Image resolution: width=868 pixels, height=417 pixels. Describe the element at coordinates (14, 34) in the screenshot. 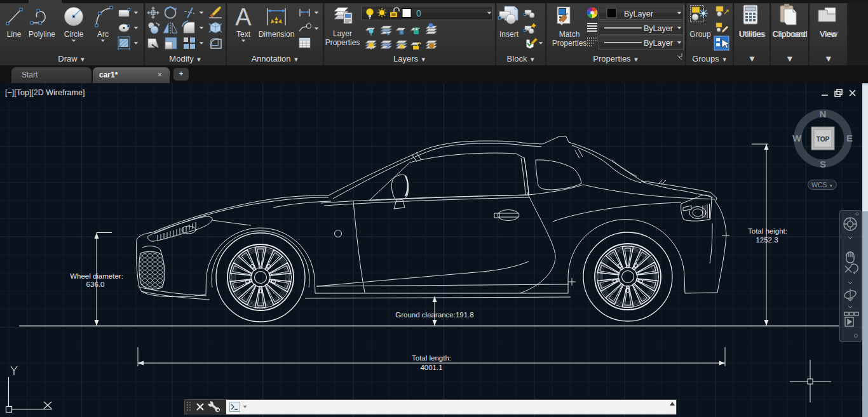

I see `svg-text: Line` at that location.